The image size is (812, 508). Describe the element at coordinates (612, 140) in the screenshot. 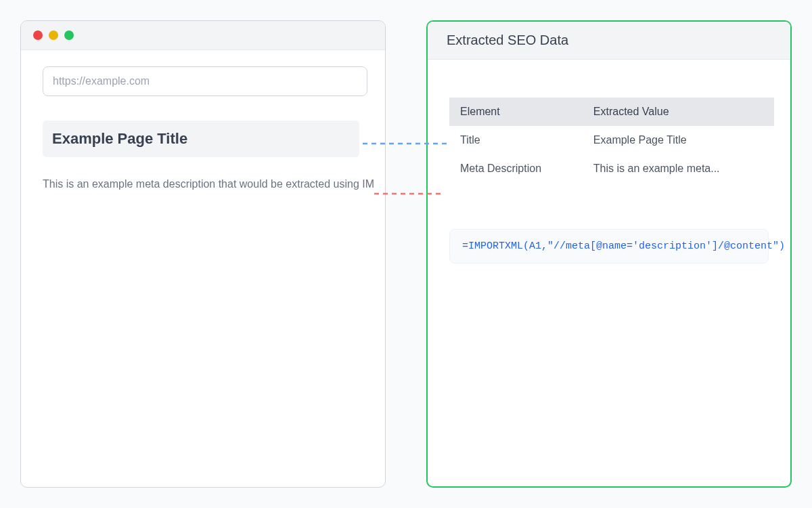

I see `table-row: Title Example Page Title` at that location.